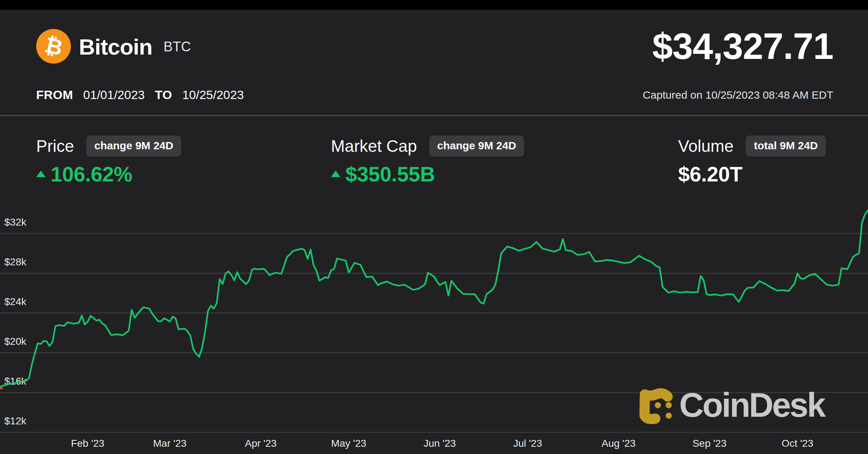 The height and width of the screenshot is (454, 868). I want to click on stat-market-cap-value-row: $350.55B, so click(427, 174).